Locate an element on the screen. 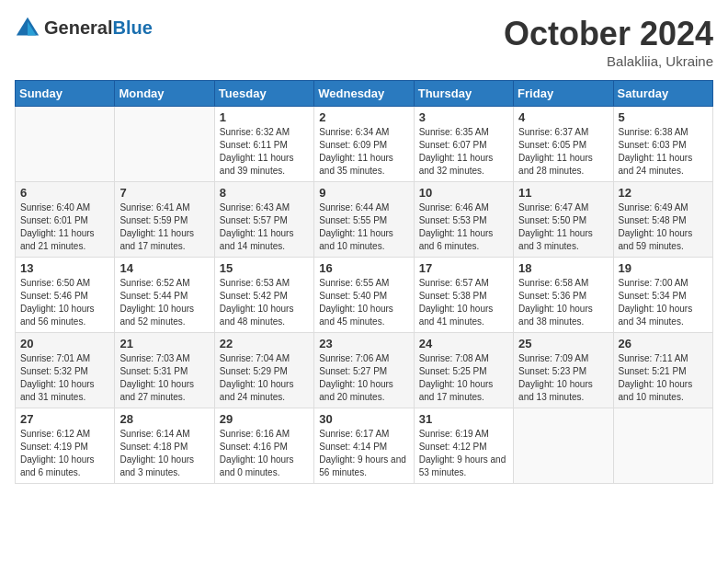 Image resolution: width=728 pixels, height=563 pixels. day-info: Sunrise: 6:58 AM Sunset: 5:36 PM Dayligh… is located at coordinates (563, 303).